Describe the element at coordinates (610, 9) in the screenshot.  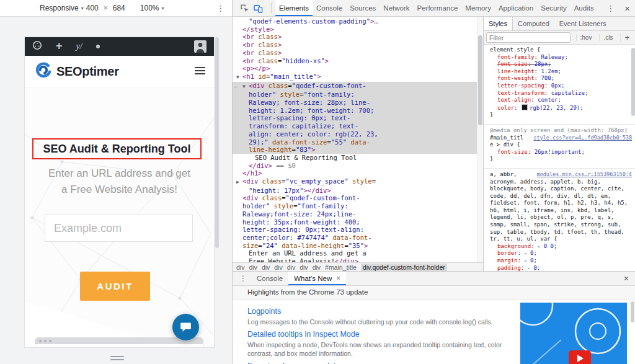
I see `devtools-menu-icon: ⋮` at that location.